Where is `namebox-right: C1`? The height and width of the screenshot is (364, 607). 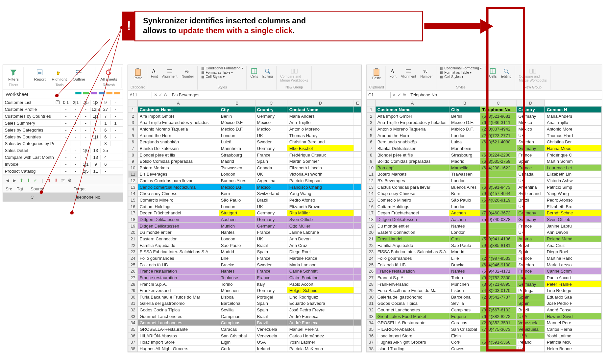 namebox-right: C1 is located at coordinates (379, 95).